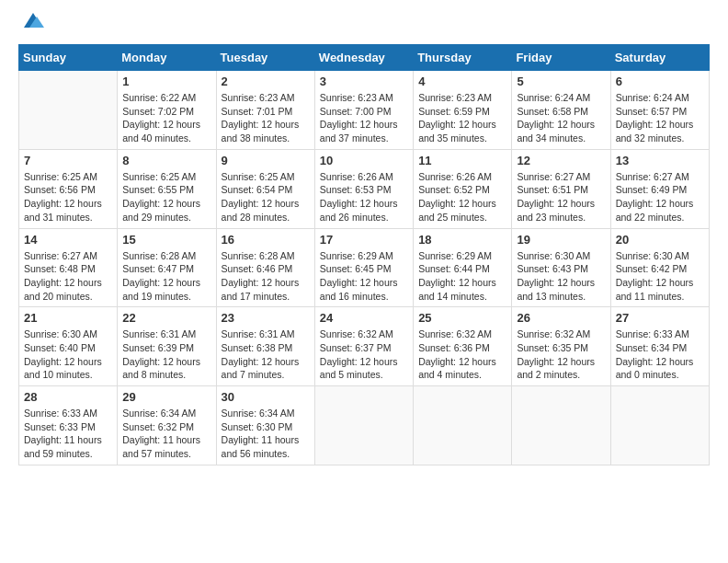 This screenshot has width=728, height=563. What do you see at coordinates (68, 397) in the screenshot?
I see `day-number: 28` at bounding box center [68, 397].